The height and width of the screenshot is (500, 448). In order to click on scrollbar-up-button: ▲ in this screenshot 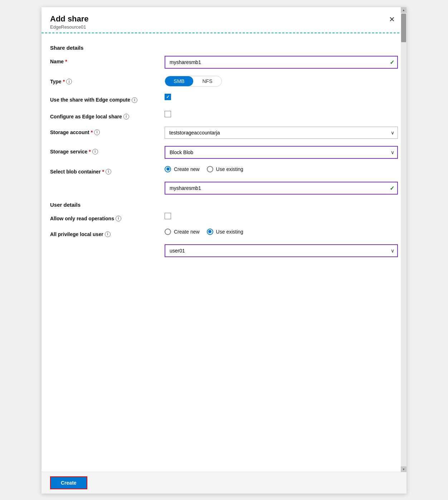, I will do `click(404, 10)`.